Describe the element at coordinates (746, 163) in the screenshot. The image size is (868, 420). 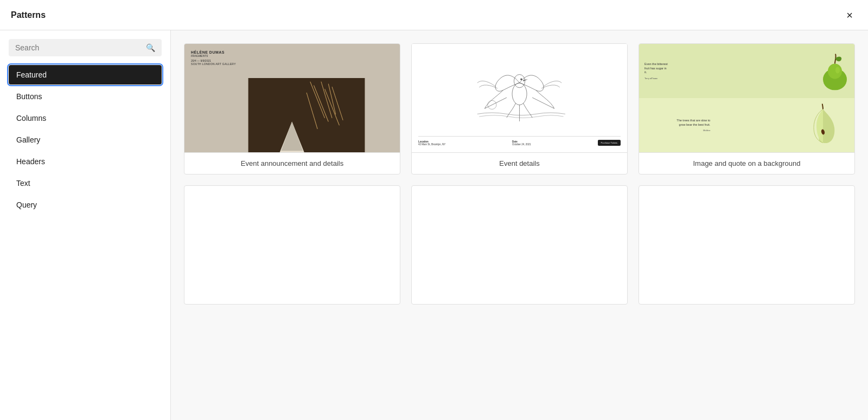
I see `pattern-label-image-quote: Image and quote on a background` at that location.